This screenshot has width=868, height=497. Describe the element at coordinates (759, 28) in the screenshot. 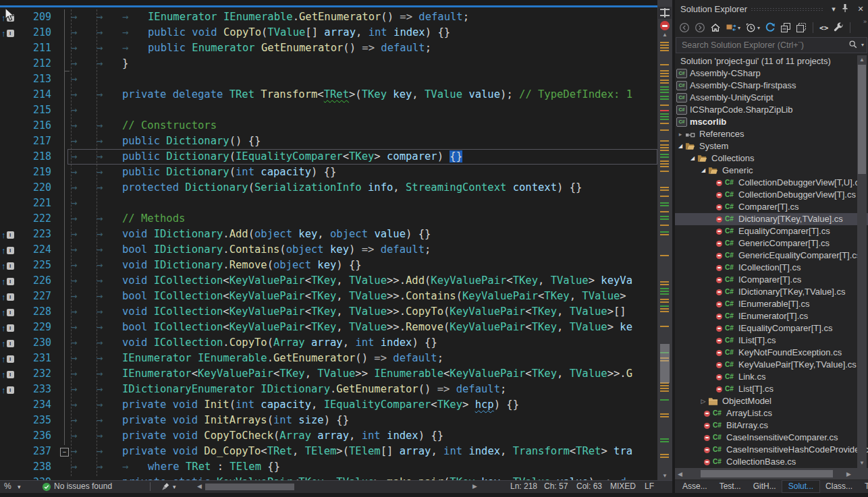

I see `caret-down-icon: ▾` at that location.